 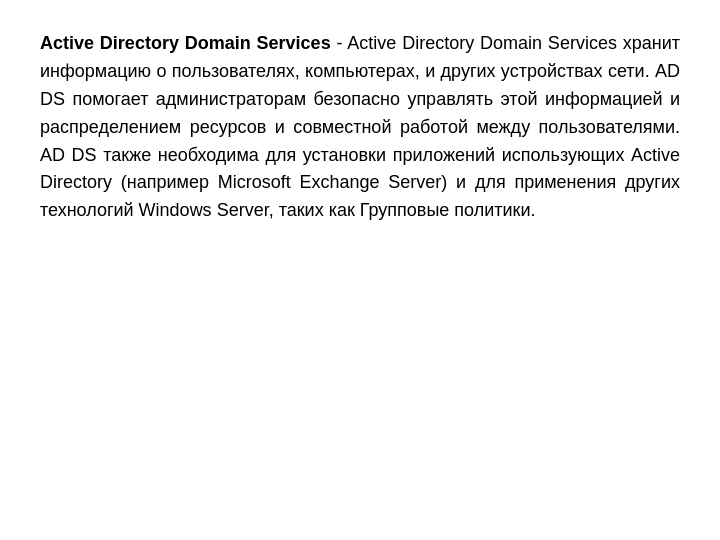 I want to click on bold-title: Active Directory Domain Services, so click(x=186, y=43).